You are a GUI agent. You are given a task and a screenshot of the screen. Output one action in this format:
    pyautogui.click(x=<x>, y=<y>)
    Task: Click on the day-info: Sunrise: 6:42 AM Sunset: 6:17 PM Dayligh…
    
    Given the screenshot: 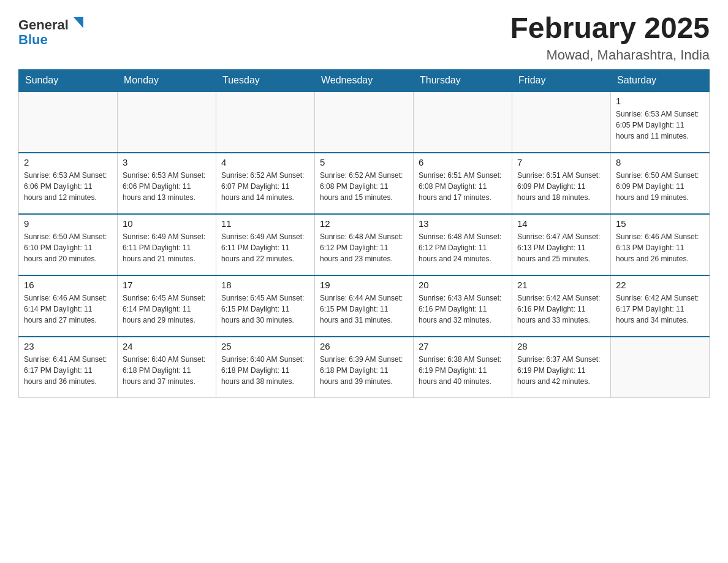 What is the action you would take?
    pyautogui.click(x=660, y=309)
    